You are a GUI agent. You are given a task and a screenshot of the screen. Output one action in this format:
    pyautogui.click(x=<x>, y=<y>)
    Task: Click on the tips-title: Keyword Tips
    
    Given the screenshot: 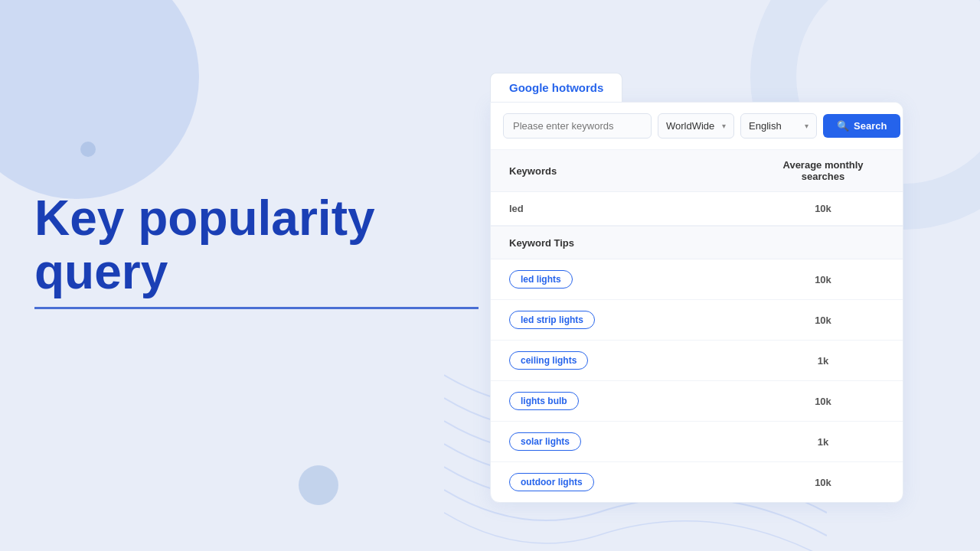 What is the action you would take?
    pyautogui.click(x=542, y=243)
    